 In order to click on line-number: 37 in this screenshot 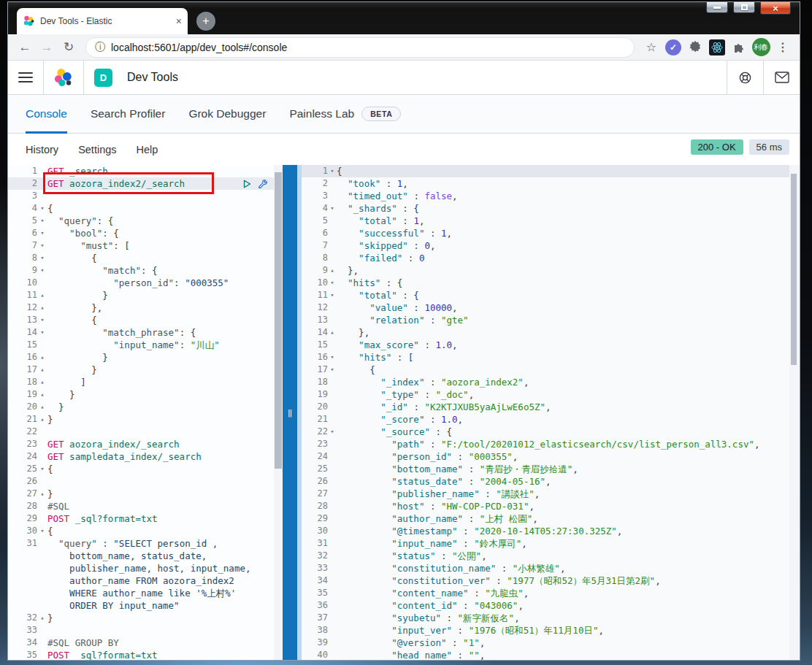, I will do `click(315, 618)`.